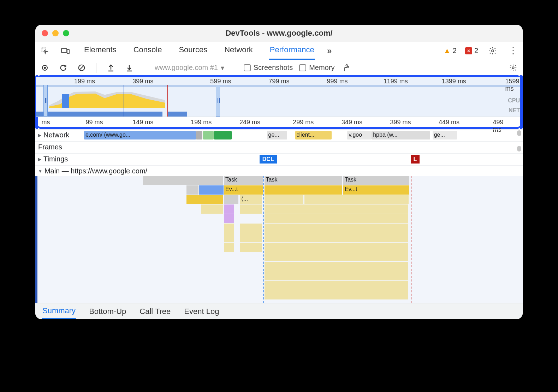 The height and width of the screenshot is (392, 558). What do you see at coordinates (400, 122) in the screenshot?
I see `ruler-tick: 399 ms` at bounding box center [400, 122].